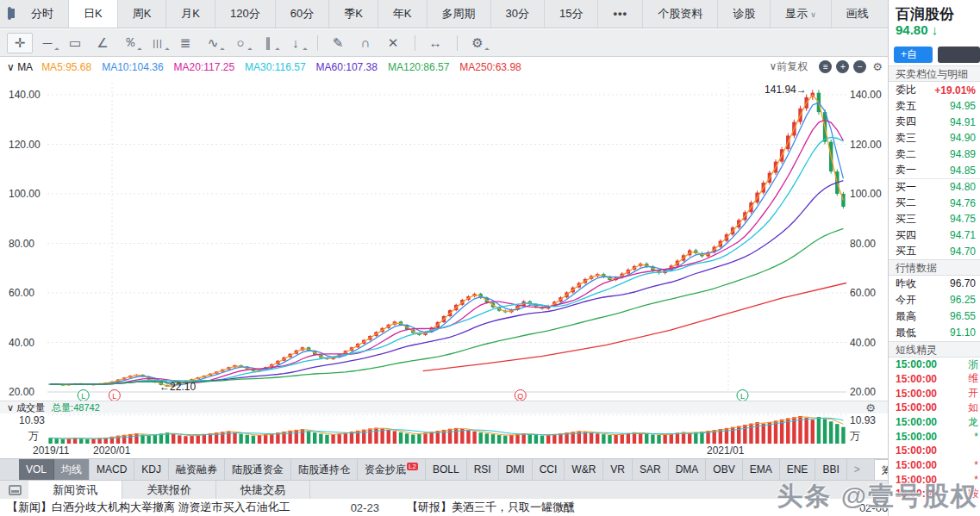 The image size is (980, 516). I want to click on indicator-tab-W&R: W&R, so click(584, 469).